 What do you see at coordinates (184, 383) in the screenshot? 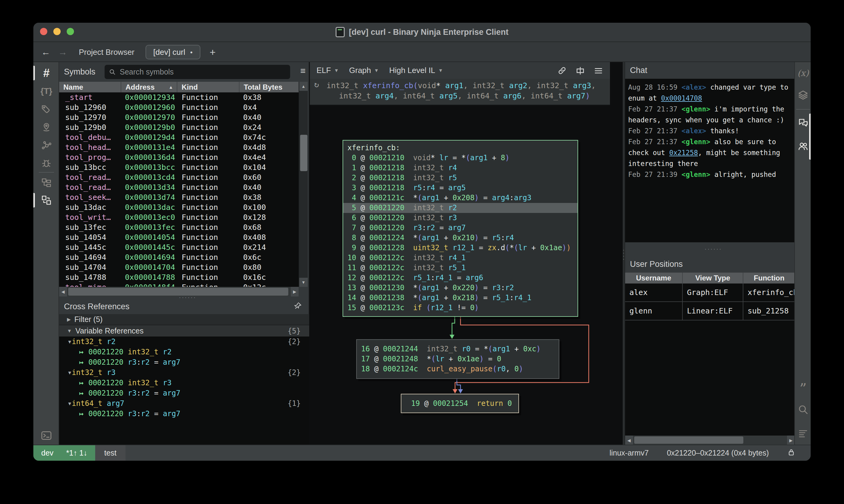
I see `xref-item: ↦00021220 int32_t r3` at bounding box center [184, 383].